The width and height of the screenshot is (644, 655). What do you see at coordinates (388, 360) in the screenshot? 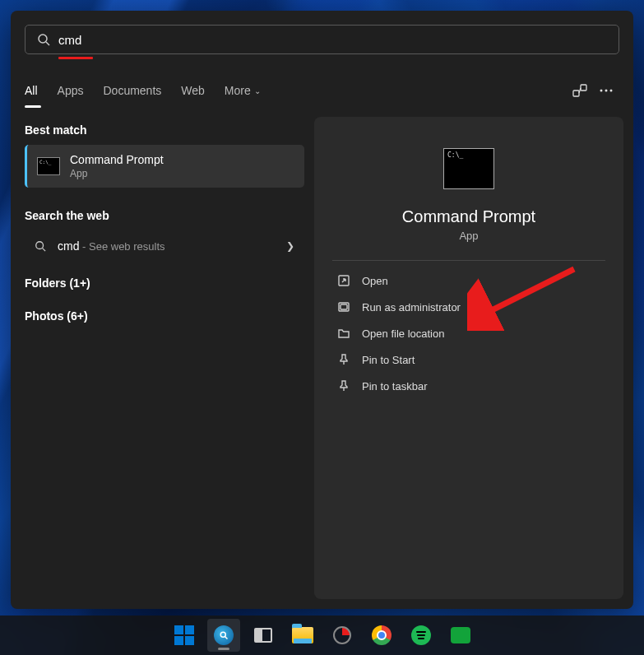
I see `action-pin-start-label: Pin to Start` at bounding box center [388, 360].